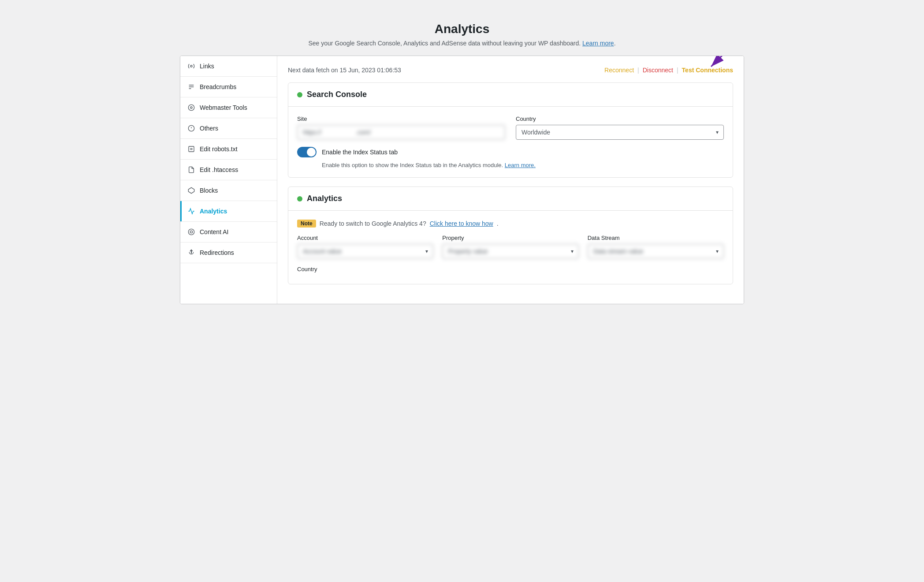  What do you see at coordinates (427, 251) in the screenshot?
I see `account-chevron-icon: ▾` at bounding box center [427, 251].